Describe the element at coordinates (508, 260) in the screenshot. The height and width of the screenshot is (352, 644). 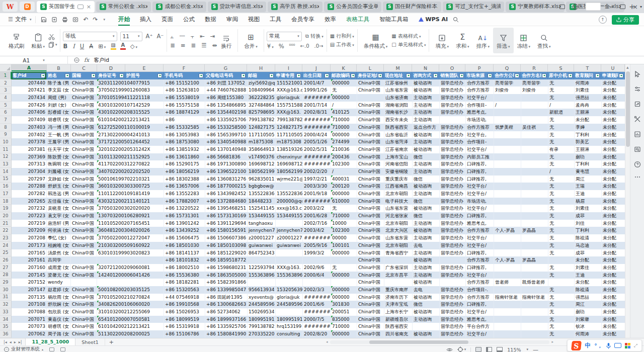
I see `cell-Q26: 个人-罗晶` at that location.